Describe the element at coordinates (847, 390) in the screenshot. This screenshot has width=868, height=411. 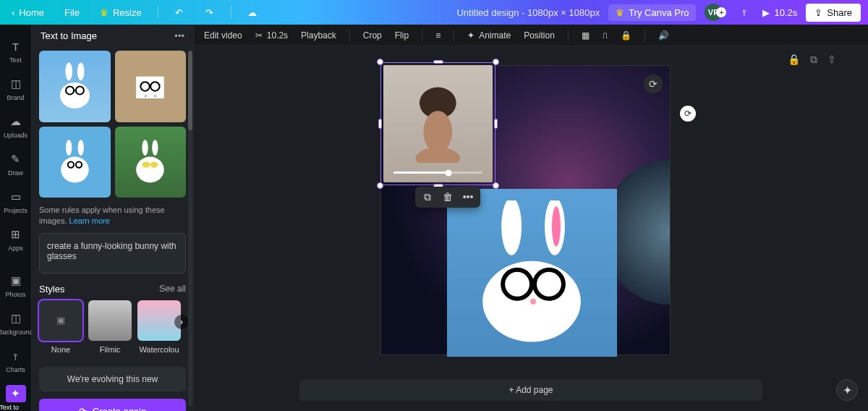
I see `help-fab: ✦` at that location.